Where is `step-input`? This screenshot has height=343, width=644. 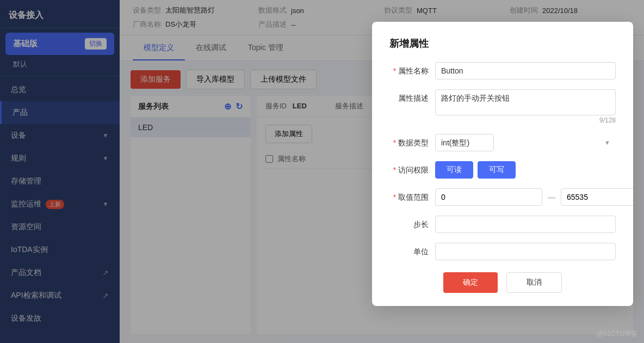
step-input is located at coordinates (525, 224).